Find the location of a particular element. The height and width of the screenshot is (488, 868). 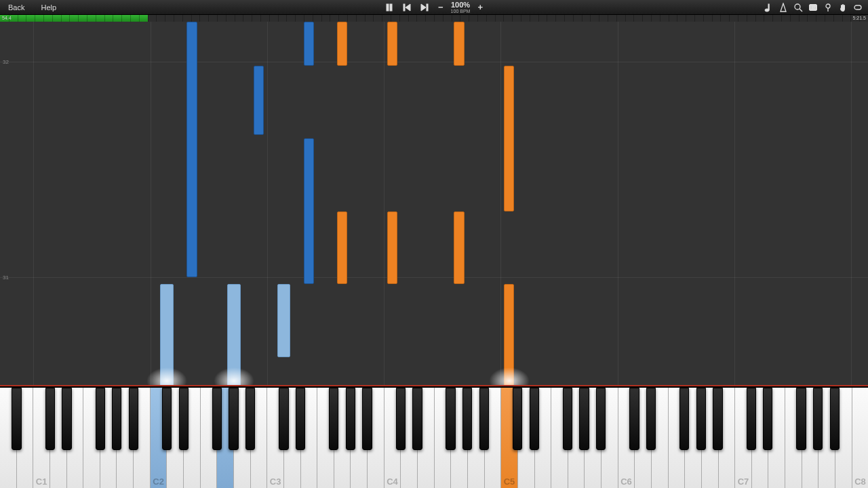

key-label: C6 is located at coordinates (627, 481).